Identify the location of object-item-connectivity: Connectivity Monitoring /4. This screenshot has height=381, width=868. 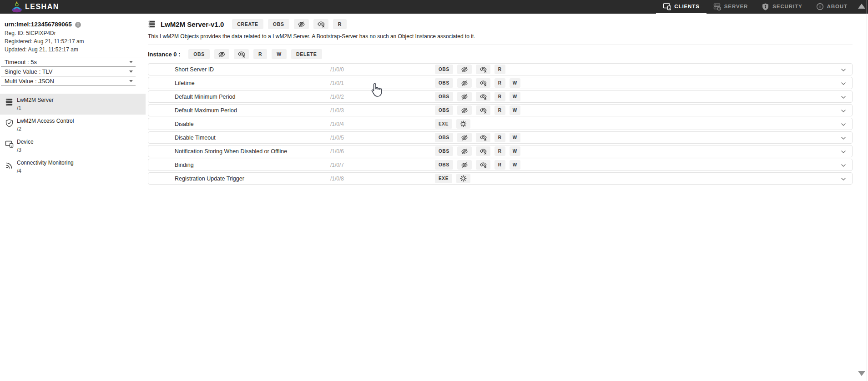
(73, 167).